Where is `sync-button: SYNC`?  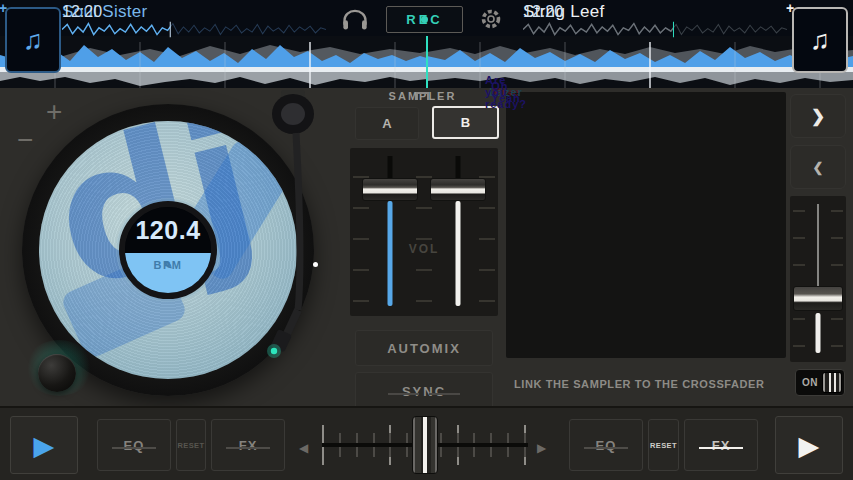 sync-button: SYNC is located at coordinates (424, 391).